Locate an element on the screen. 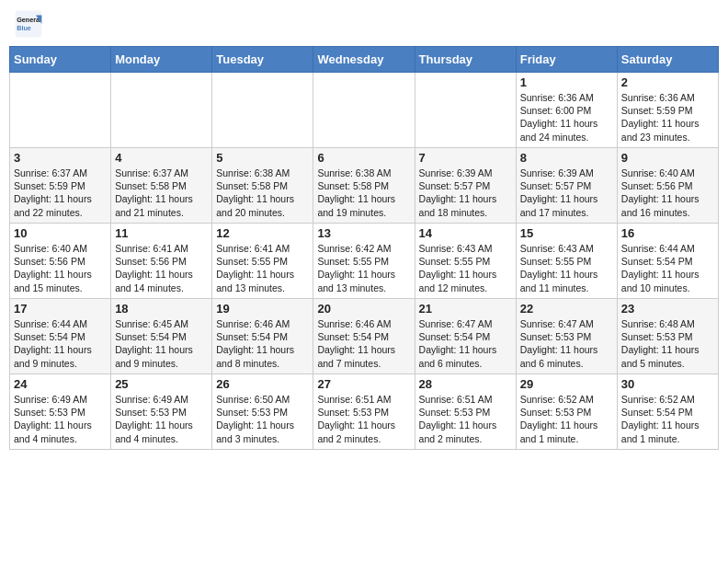 The width and height of the screenshot is (728, 563). calendar-cell: 24Sunrise: 6:49 AMSunset: 5:53 PMDayligh… is located at coordinates (61, 412).